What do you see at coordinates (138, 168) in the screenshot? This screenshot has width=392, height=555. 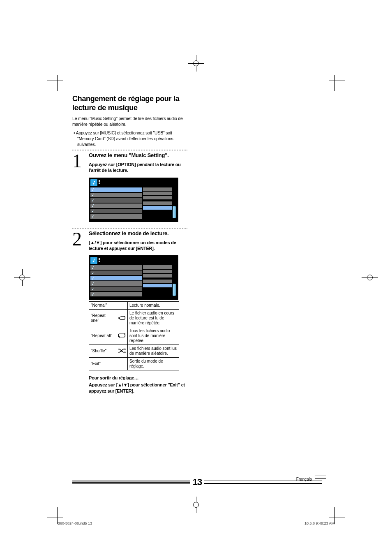 I see `step-instruction: Appuyez sur [OPTION] pendant la lecture …` at bounding box center [138, 168].